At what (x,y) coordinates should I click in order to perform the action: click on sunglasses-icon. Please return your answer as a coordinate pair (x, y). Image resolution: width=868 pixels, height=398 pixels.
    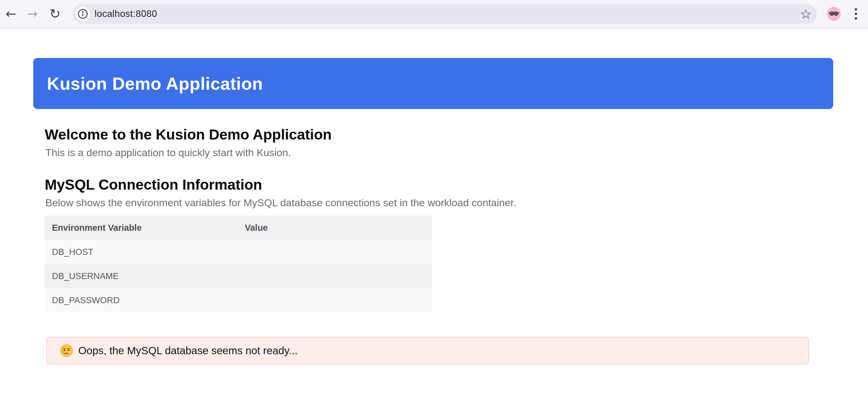
    Looking at the image, I should click on (834, 14).